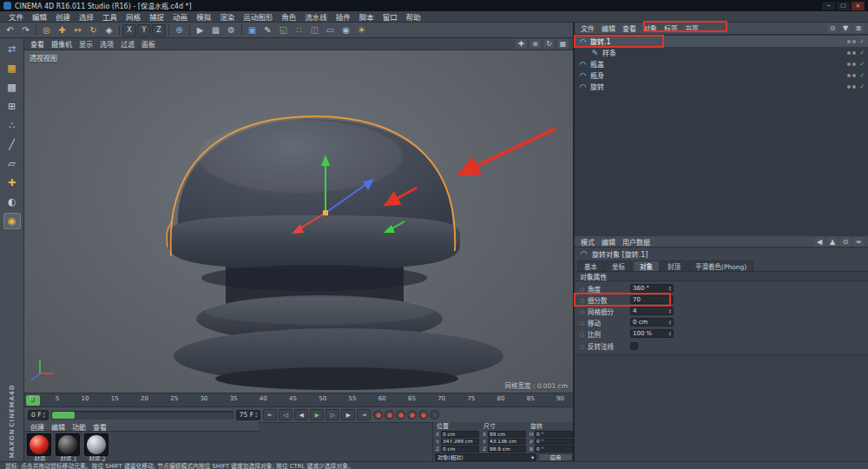 The width and height of the screenshot is (868, 469). What do you see at coordinates (109, 30) in the screenshot?
I see `last-tool-icon: ◈` at bounding box center [109, 30].